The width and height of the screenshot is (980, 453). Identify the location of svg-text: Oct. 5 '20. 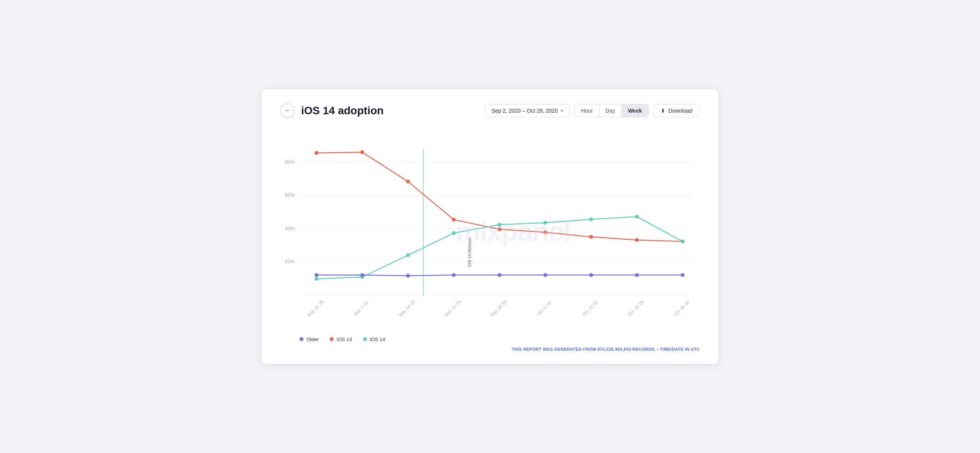
(544, 308).